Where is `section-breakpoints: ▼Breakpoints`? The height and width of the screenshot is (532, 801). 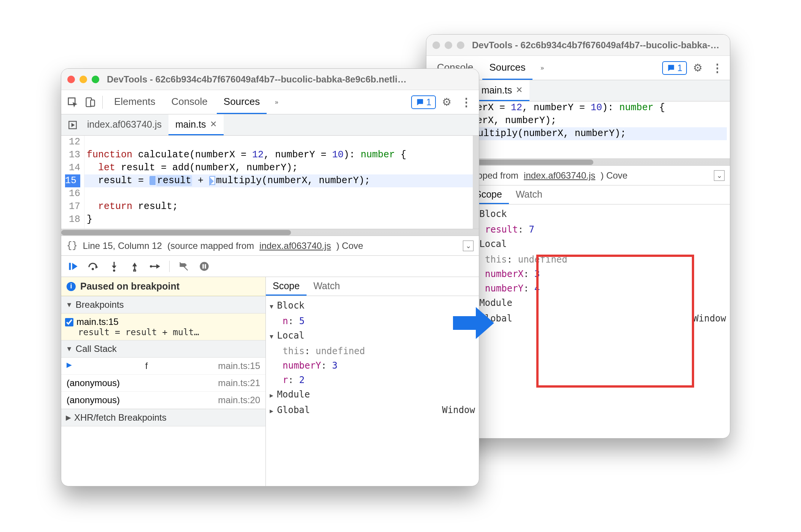 section-breakpoints: ▼Breakpoints is located at coordinates (164, 305).